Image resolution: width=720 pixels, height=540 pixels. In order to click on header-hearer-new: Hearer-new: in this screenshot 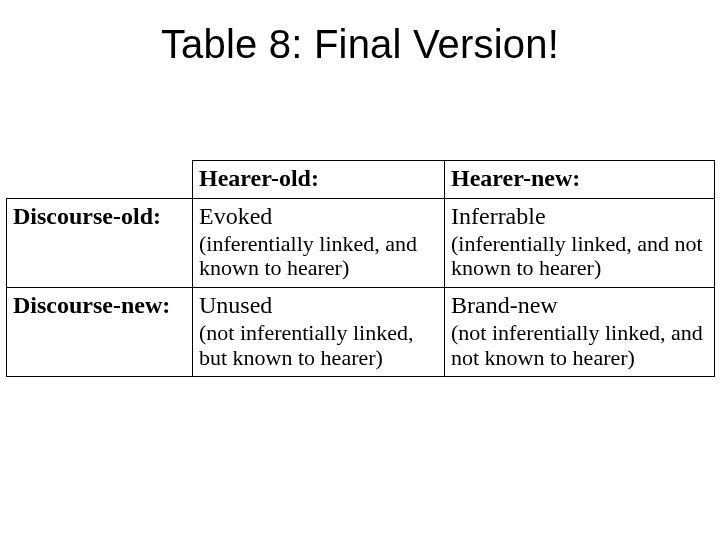, I will do `click(580, 180)`.